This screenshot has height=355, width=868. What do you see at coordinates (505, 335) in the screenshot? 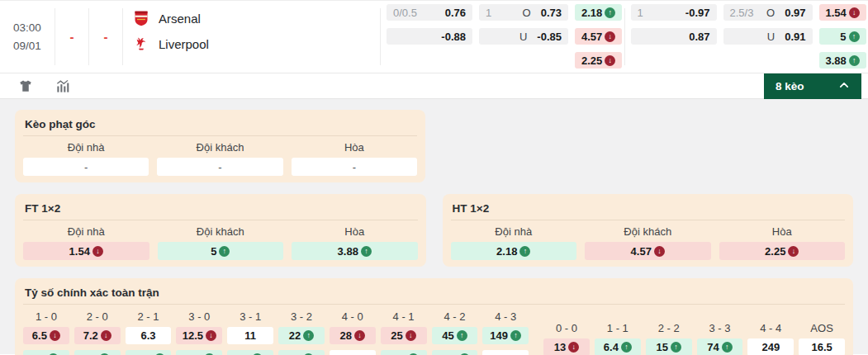
I see `odds-cell: 149` at bounding box center [505, 335].